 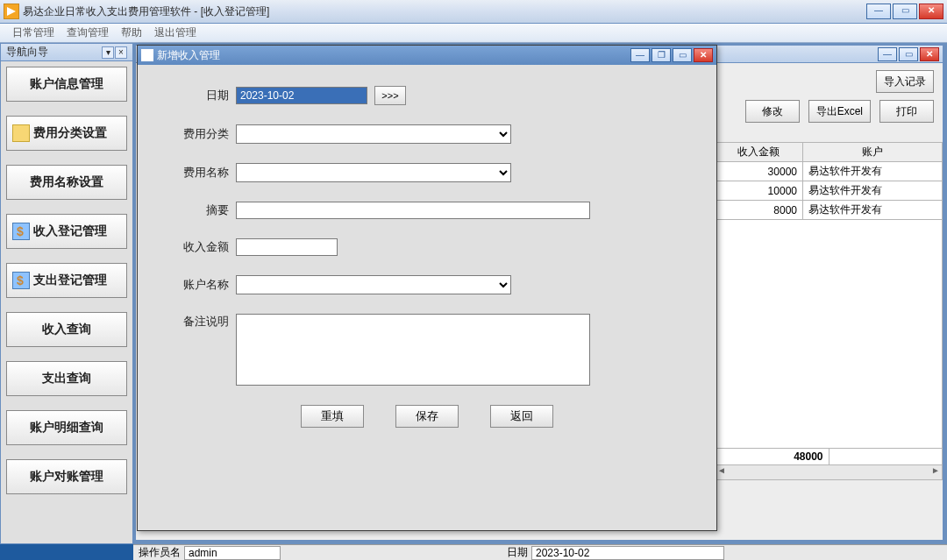 I want to click on nav-fee-category: 费用分类设置, so click(x=67, y=133).